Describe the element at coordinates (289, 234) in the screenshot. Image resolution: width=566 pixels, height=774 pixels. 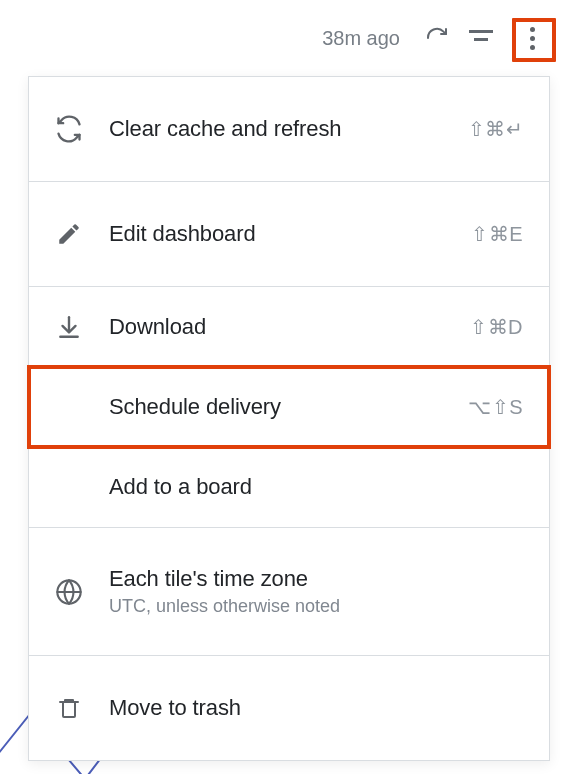
I see `menu-item-edit-dashboard: Edit dashboard ⇧⌘E` at that location.